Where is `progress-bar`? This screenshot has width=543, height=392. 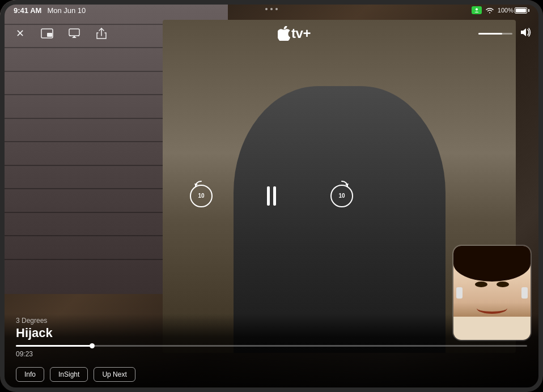
progress-bar is located at coordinates (272, 346).